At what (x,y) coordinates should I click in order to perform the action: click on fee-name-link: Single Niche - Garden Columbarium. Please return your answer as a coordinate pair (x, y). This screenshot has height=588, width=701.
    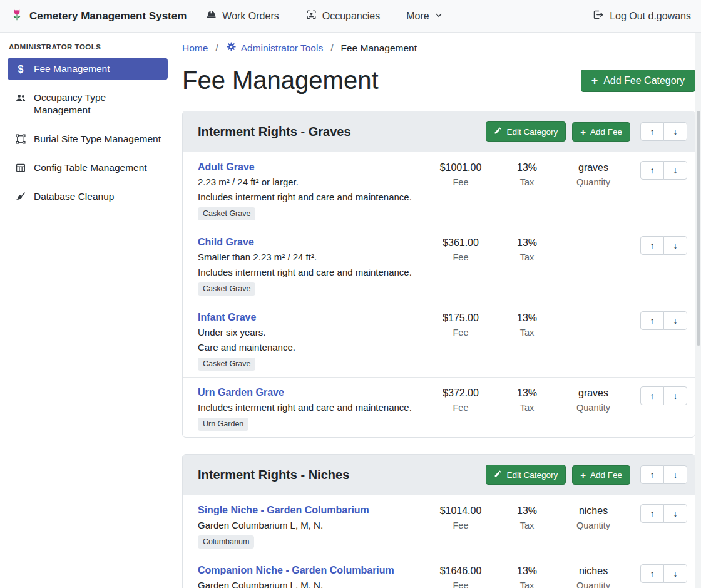
    Looking at the image, I should click on (284, 510).